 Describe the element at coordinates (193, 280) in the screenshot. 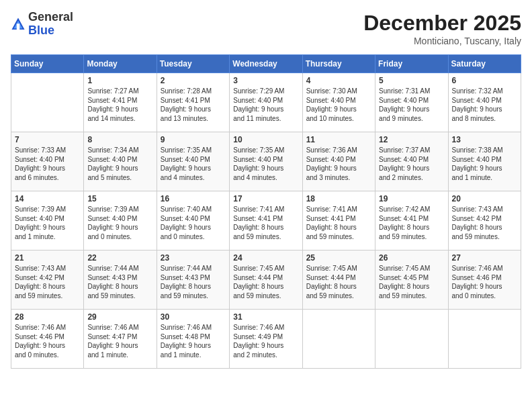

I see `calendar-cell: 23Sunrise: 7:44 AMSunset: 4:43 PMDayligh…` at that location.